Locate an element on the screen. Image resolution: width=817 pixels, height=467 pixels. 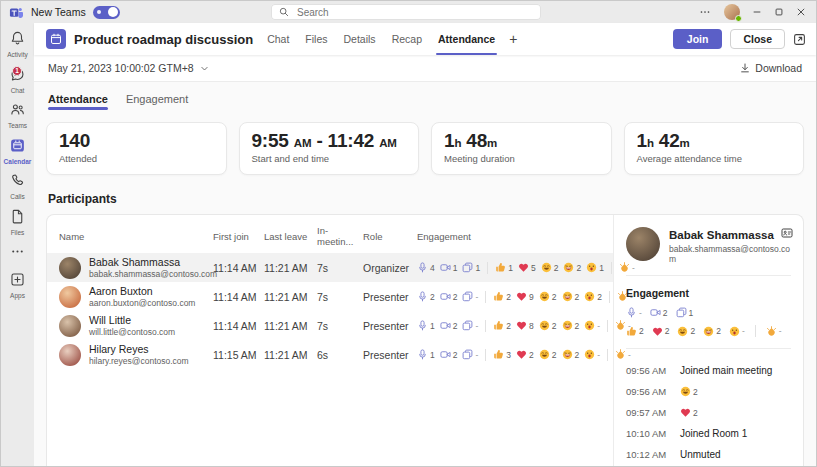
card-value: 9:55 AM - 11:42 AM is located at coordinates (330, 141).